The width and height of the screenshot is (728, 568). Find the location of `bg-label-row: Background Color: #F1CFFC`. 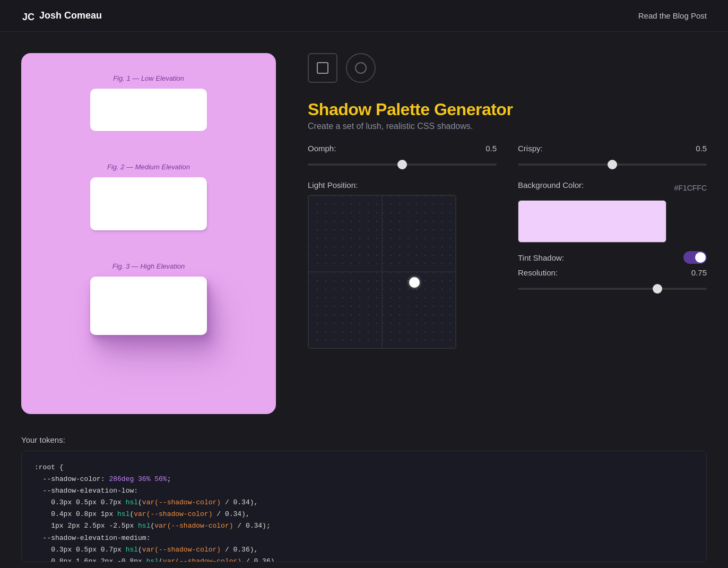

bg-label-row: Background Color: #F1CFFC is located at coordinates (612, 188).